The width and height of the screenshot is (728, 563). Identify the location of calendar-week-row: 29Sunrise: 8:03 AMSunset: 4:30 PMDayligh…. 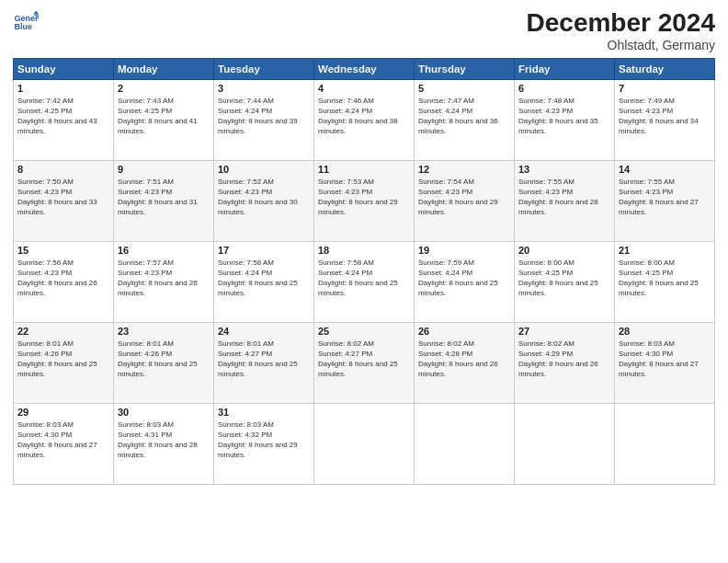
(364, 443).